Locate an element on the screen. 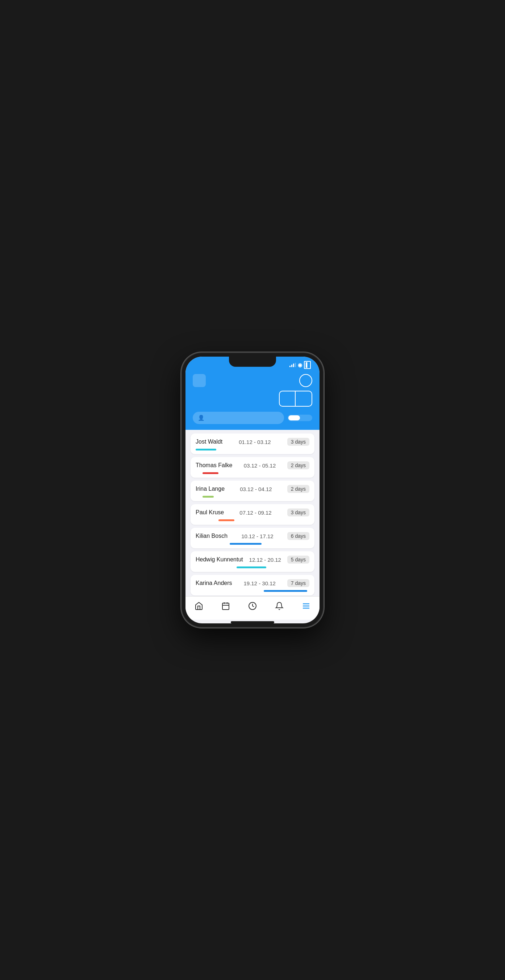  wifi-icon: ◉ is located at coordinates (300, 365).